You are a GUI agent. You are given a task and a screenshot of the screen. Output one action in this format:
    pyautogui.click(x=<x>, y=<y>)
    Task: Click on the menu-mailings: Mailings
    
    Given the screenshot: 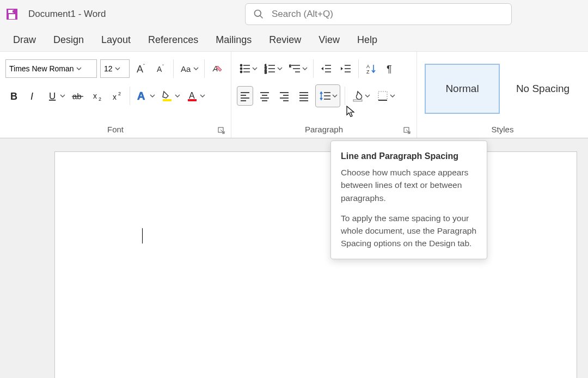 What is the action you would take?
    pyautogui.click(x=234, y=40)
    